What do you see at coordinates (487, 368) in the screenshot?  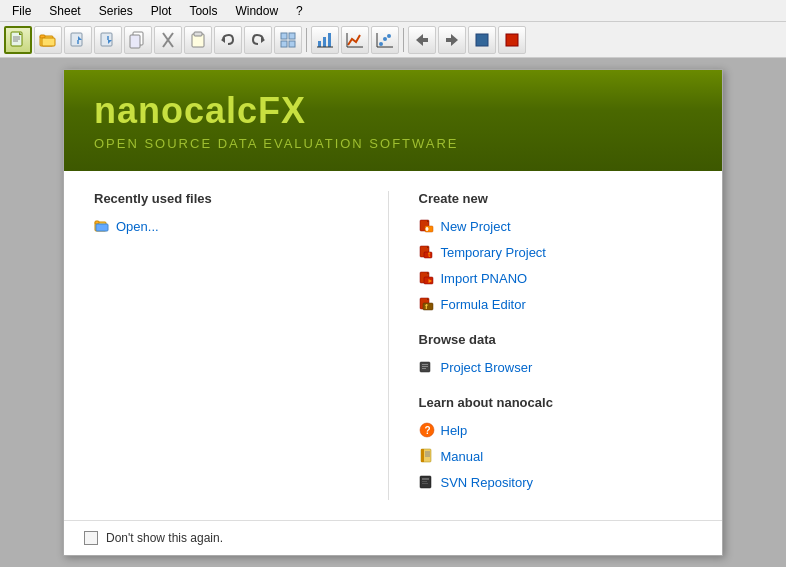 I see `project-browser-link: Project Browser` at bounding box center [487, 368].